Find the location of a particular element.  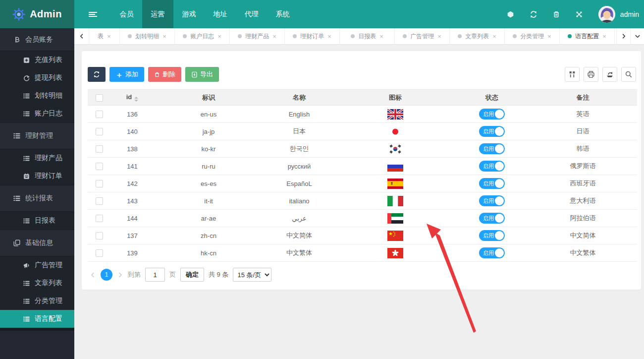

cell-code: ru-ru is located at coordinates (209, 167).